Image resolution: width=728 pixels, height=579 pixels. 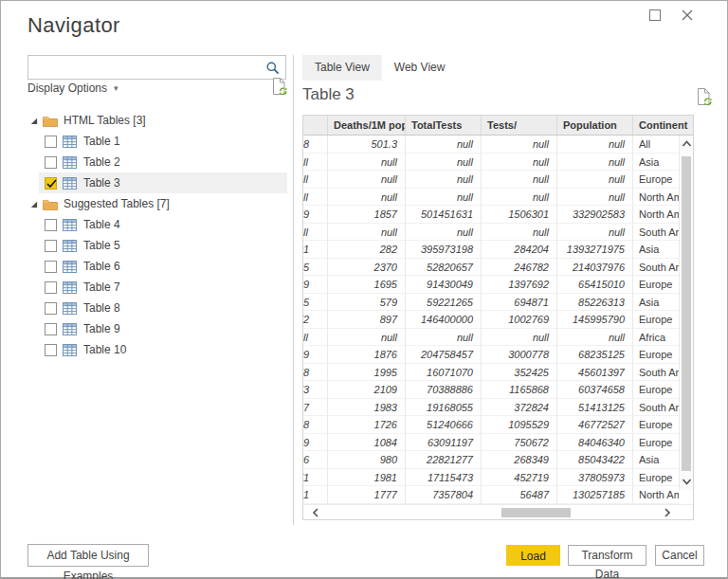 What do you see at coordinates (157, 204) in the screenshot?
I see `tree-group-2: Suggested Tables [7]` at bounding box center [157, 204].